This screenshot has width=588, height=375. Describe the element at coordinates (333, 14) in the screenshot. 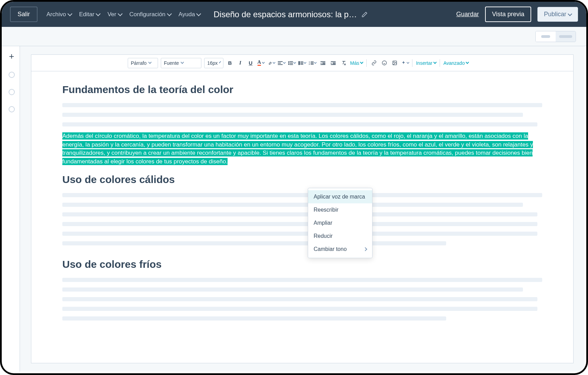

I see `title-wrap: Diseño de espacios armoniosos: la ps…` at that location.